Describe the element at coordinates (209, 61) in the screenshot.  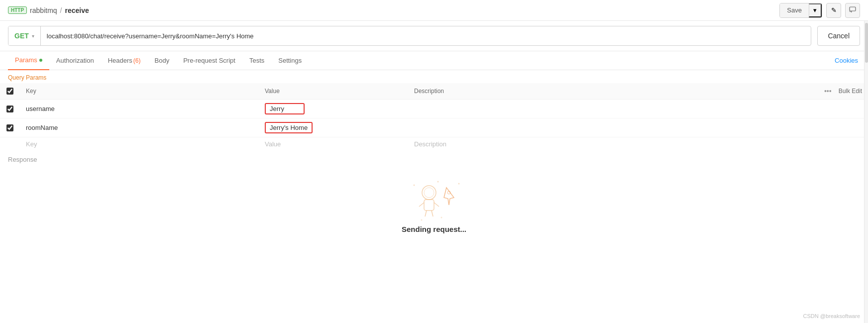
I see `tab-pre-request-label: Pre-request Script` at that location.